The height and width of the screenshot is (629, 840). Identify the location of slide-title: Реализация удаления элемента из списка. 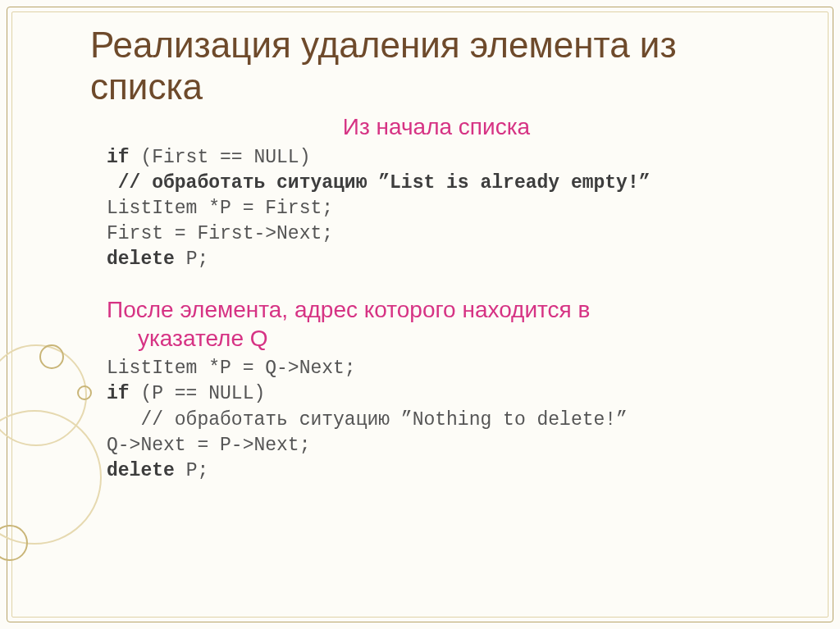
(436, 66).